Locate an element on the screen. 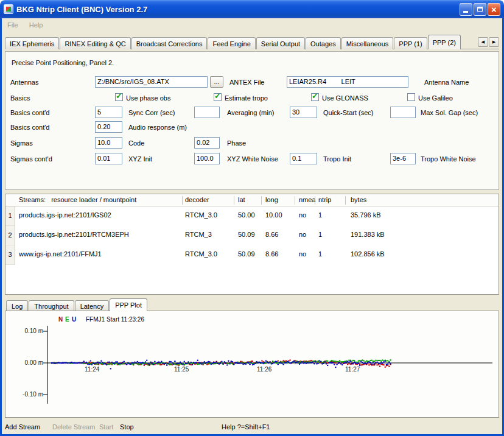 The height and width of the screenshot is (436, 504). max-sol-gap-input is located at coordinates (403, 112).